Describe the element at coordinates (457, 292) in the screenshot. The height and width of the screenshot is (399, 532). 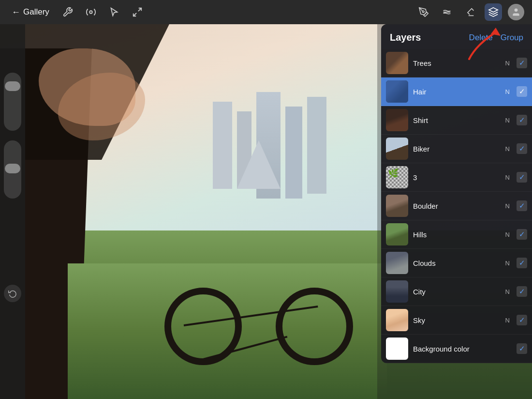
I see `layer-city: City N` at that location.